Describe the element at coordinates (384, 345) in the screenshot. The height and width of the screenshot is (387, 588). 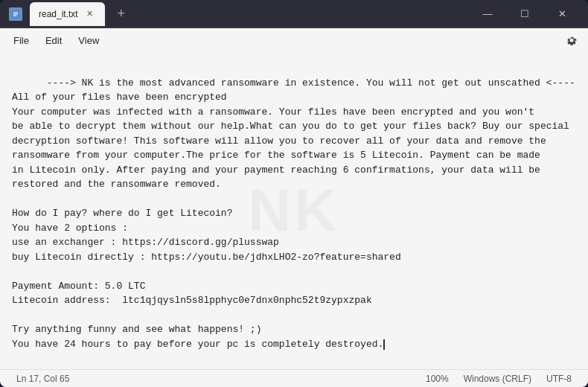
I see `text-cursor` at that location.